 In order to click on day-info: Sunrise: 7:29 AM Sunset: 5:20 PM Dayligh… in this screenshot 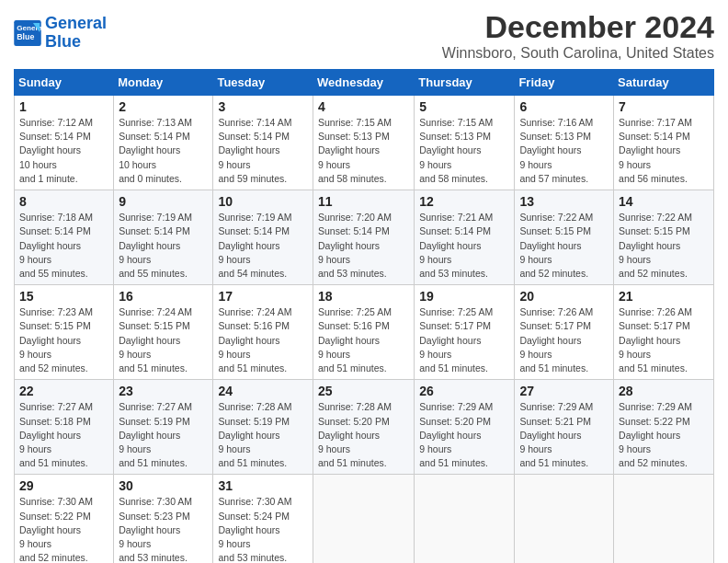, I will do `click(464, 435)`.